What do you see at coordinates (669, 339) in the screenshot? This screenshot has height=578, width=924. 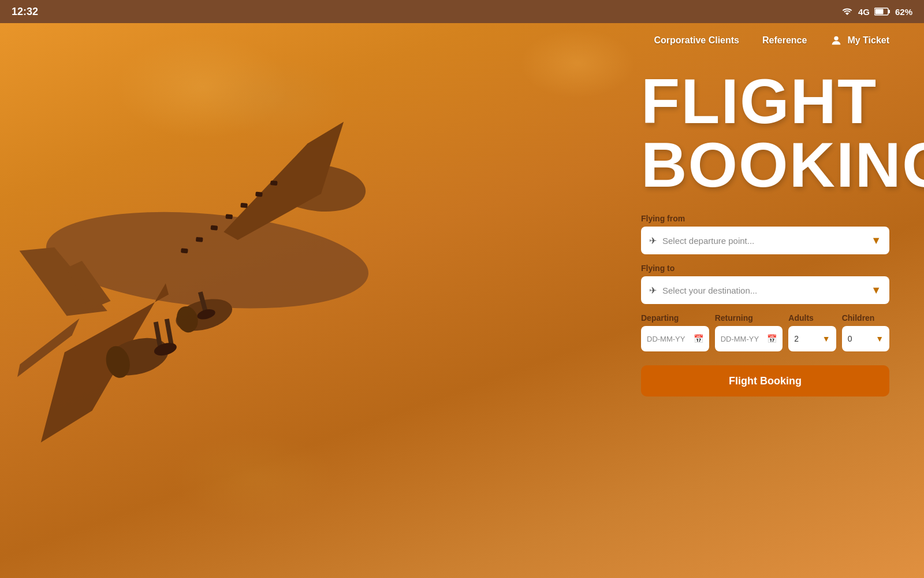 I see `departing-value: DD-MM-YY` at bounding box center [669, 339].